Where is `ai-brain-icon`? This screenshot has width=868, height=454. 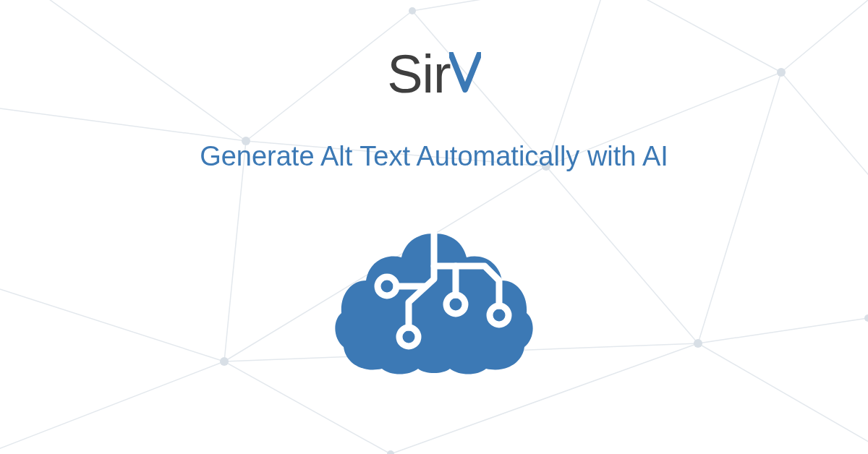
ai-brain-icon is located at coordinates (434, 300).